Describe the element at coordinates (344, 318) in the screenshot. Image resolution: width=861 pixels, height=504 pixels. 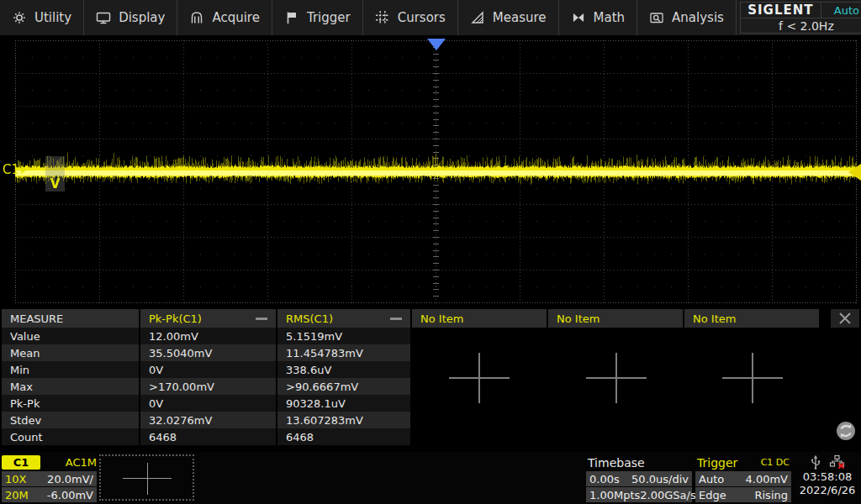
I see `measure-column-rms: RMS(C1)` at that location.